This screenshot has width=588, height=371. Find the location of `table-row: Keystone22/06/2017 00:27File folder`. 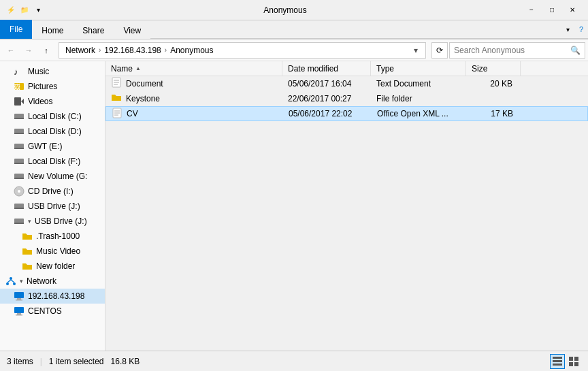

table-row: Keystone22/06/2017 00:27File folder is located at coordinates (347, 99).